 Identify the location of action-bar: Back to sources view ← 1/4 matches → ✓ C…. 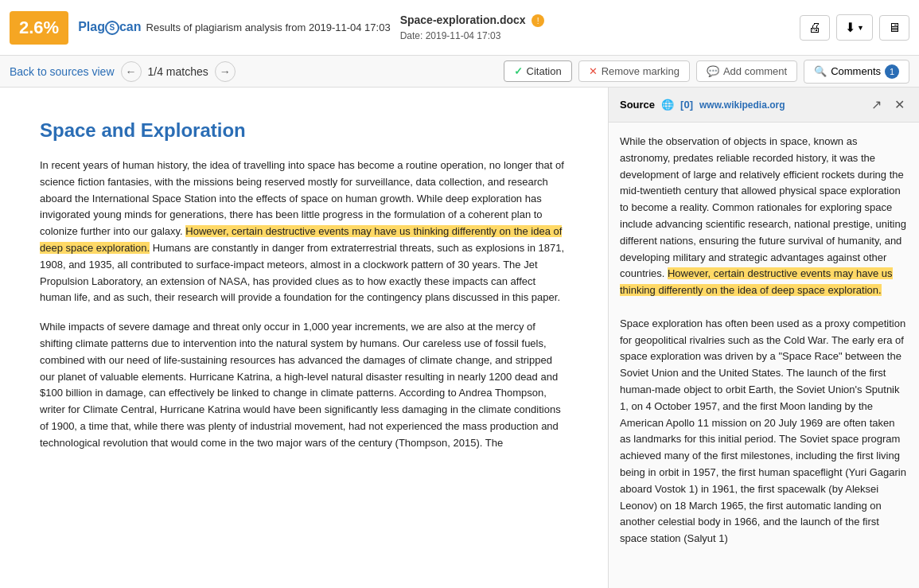
(460, 72).